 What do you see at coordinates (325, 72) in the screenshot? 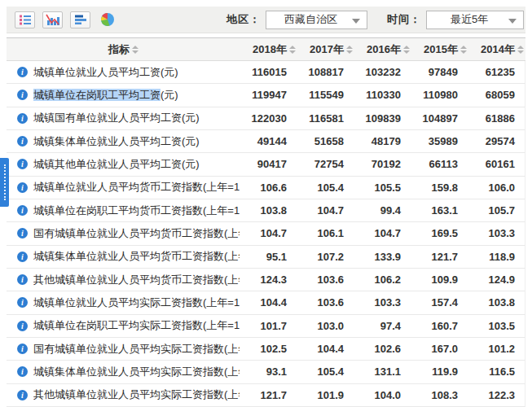
I see `value-cell: 108817` at bounding box center [325, 72].